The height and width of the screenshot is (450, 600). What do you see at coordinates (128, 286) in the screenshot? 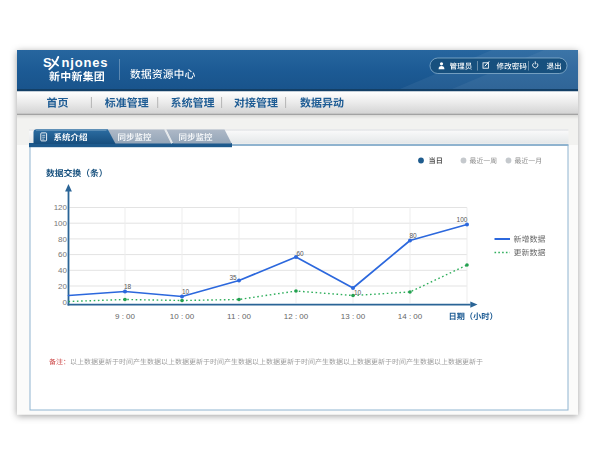
I see `svg-text: 18` at bounding box center [128, 286].